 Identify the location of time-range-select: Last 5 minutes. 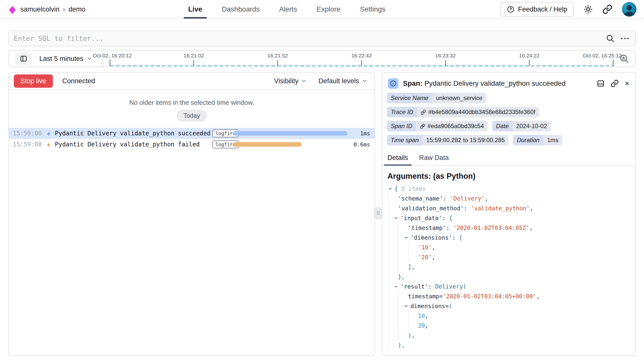
(66, 59).